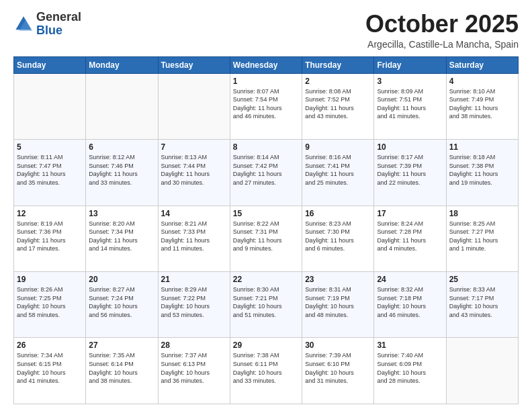 The image size is (532, 411). I want to click on day-number: 28, so click(194, 345).